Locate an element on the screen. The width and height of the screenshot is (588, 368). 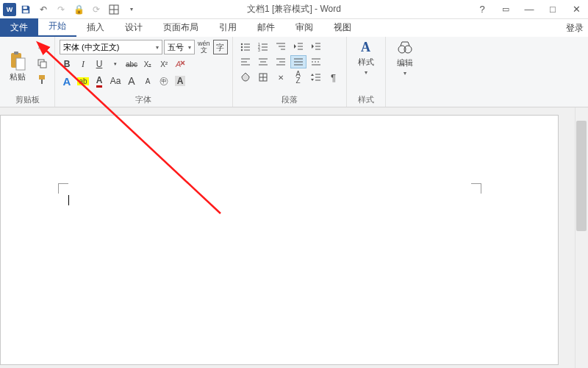
line-spacing-button is located at coordinates (316, 77).